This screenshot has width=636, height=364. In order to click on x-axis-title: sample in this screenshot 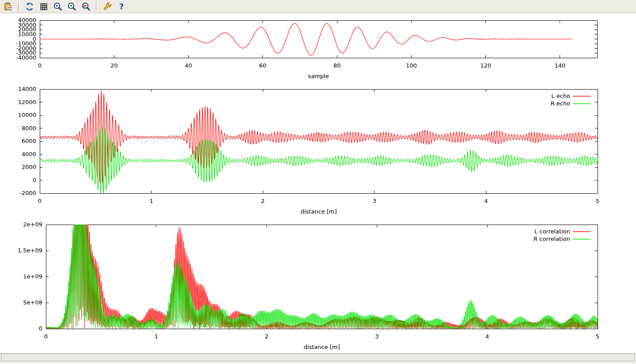, I will do `click(318, 76)`.